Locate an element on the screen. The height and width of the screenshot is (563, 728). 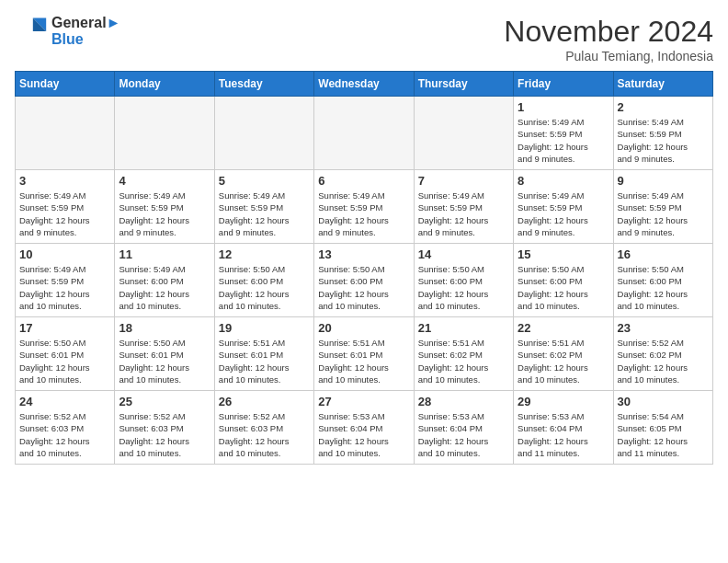
calendar-cell: 3Sunrise: 5:49 AM Sunset: 5:59 PM Daylig… is located at coordinates (65, 207).